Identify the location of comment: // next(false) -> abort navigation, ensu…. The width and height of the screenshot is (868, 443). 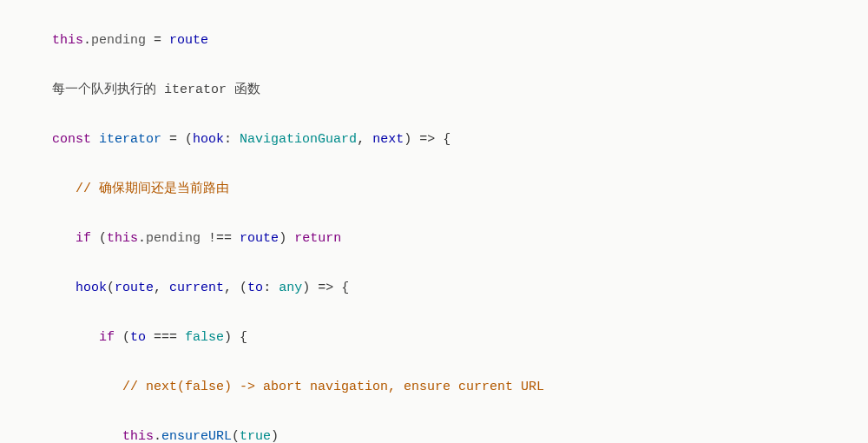
(333, 387).